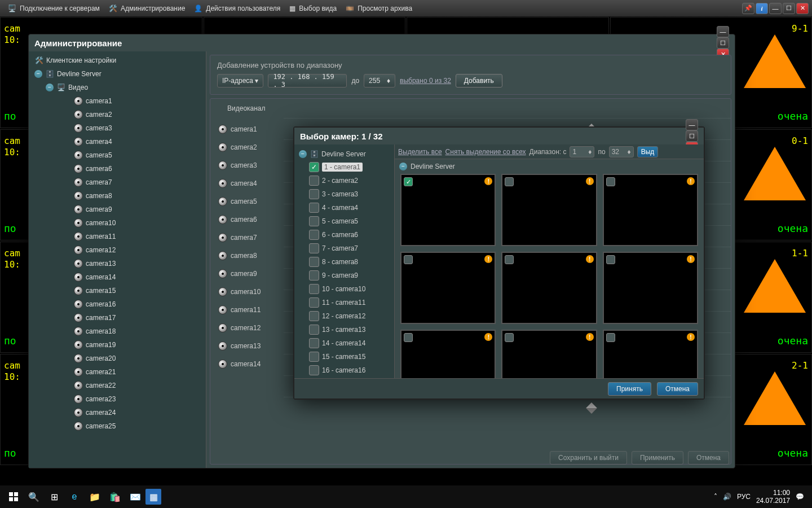  Describe the element at coordinates (344, 357) in the screenshot. I see `sel-tree-item: 15 - camera15` at that location.